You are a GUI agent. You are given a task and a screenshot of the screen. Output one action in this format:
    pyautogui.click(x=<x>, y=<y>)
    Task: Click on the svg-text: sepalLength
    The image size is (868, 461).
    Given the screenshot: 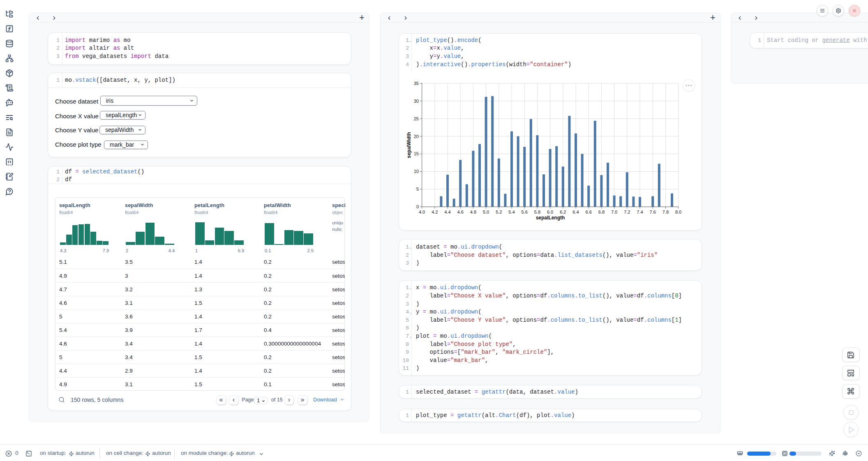 What is the action you would take?
    pyautogui.click(x=551, y=218)
    